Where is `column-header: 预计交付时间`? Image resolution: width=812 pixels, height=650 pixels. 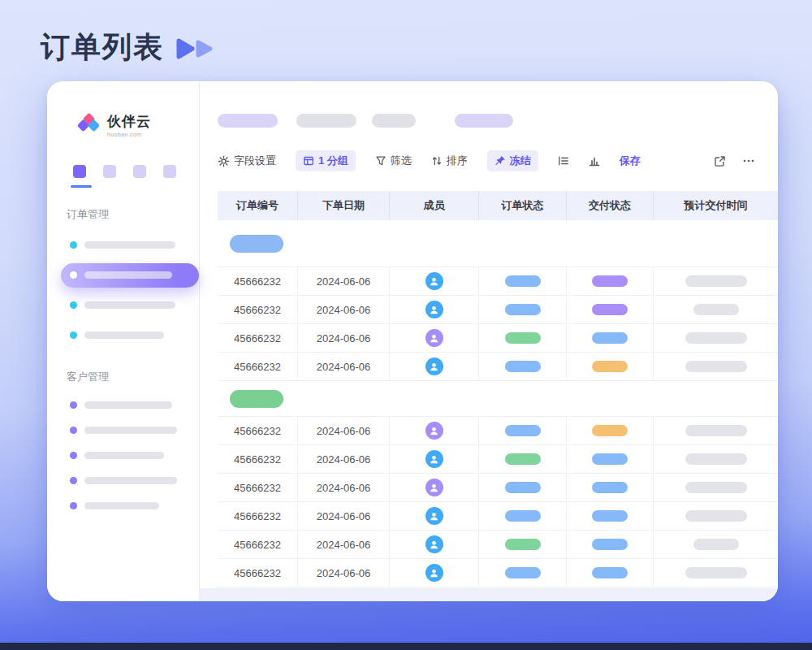
column-header: 预计交付时间 is located at coordinates (716, 206).